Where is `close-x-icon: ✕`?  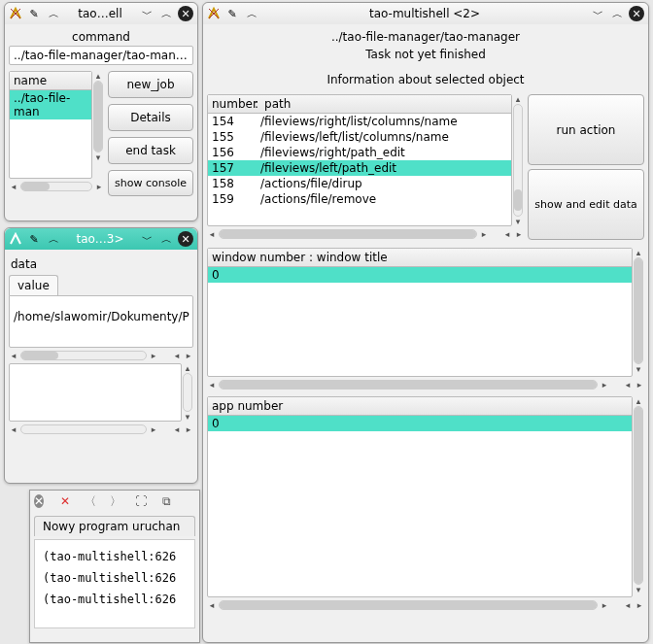
close-x-icon: ✕ is located at coordinates (65, 501).